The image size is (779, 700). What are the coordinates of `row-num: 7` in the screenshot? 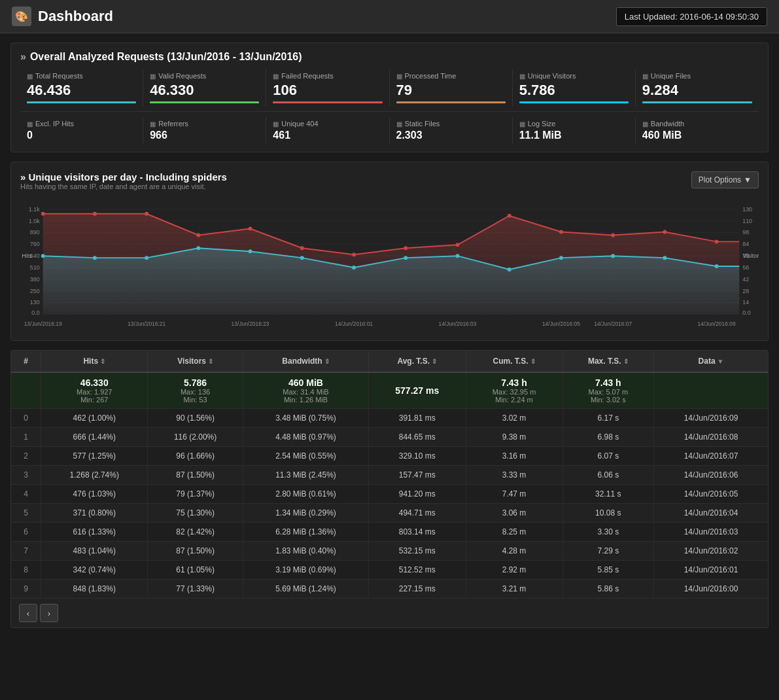 It's located at (26, 551).